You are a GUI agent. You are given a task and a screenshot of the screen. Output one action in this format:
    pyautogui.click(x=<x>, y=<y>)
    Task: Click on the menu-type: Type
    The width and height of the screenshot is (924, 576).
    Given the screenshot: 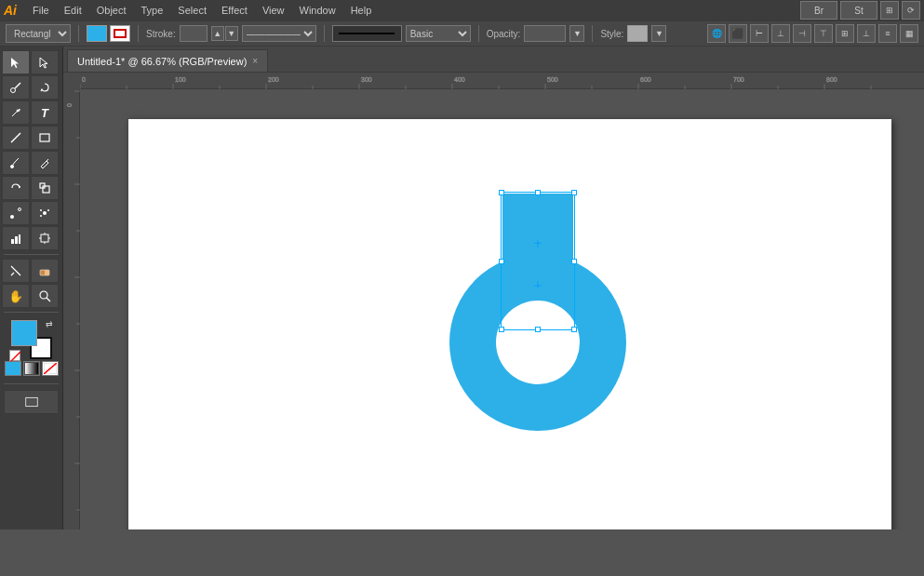 What is the action you would take?
    pyautogui.click(x=153, y=10)
    